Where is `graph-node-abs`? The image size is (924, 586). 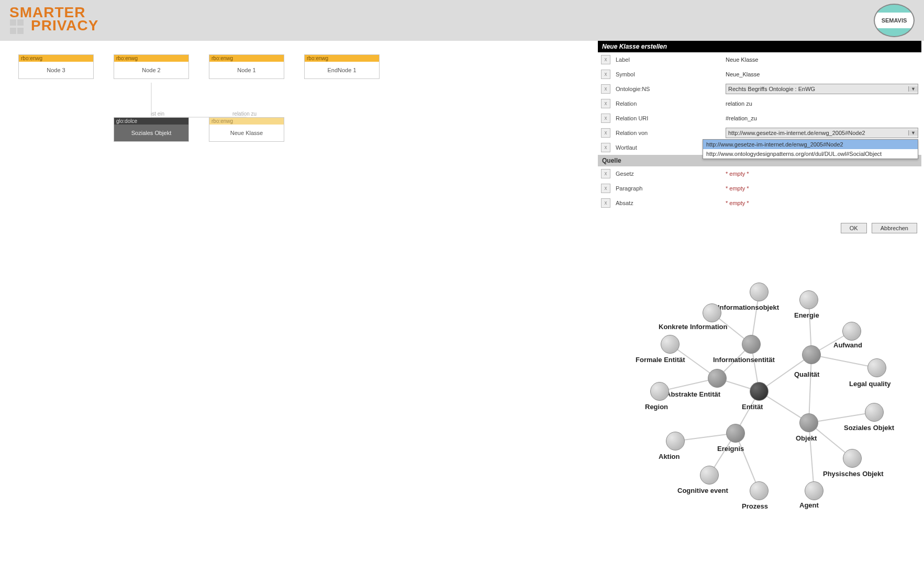 graph-node-abs is located at coordinates (717, 378).